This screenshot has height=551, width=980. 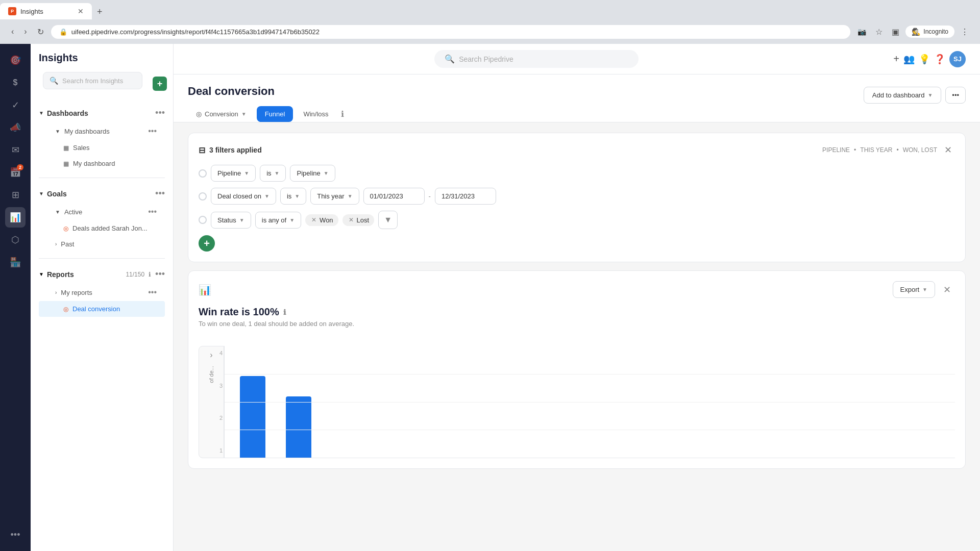 What do you see at coordinates (388, 220) in the screenshot?
I see `status-more-dropdown: ▼` at bounding box center [388, 220].